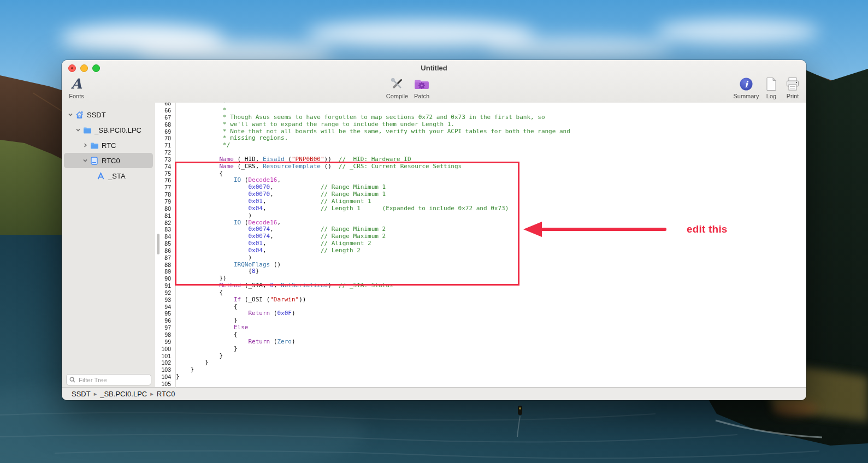 The width and height of the screenshot is (868, 463). Describe the element at coordinates (165, 258) in the screenshot. I see `line-number: 87` at that location.